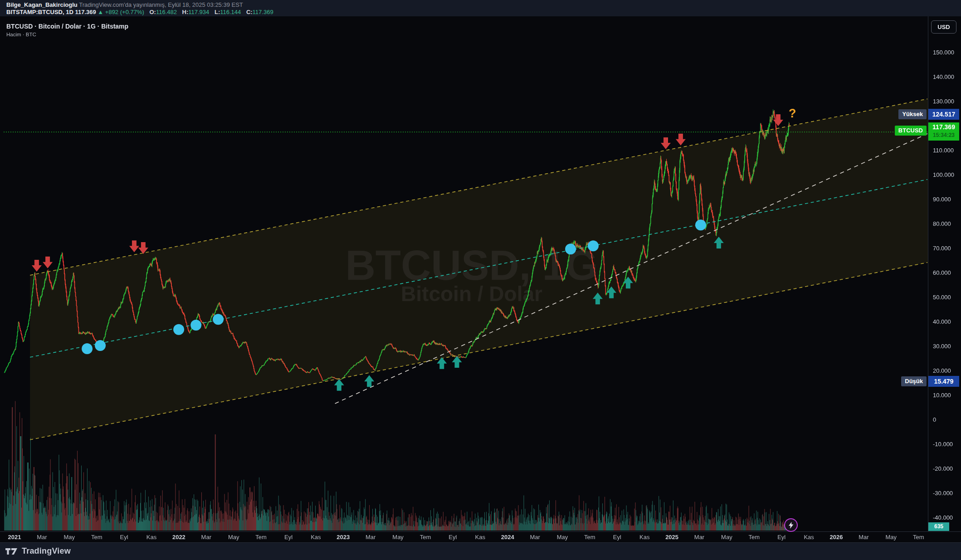 This screenshot has width=961, height=560. What do you see at coordinates (46, 551) in the screenshot?
I see `tradingview-logo-text: TradingView` at bounding box center [46, 551].